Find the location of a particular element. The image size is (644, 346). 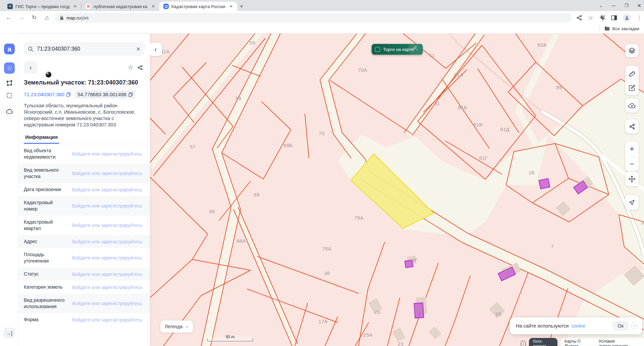

tab-public-cadastre: Я публичная кадастровая ка ✕ is located at coordinates (120, 6).